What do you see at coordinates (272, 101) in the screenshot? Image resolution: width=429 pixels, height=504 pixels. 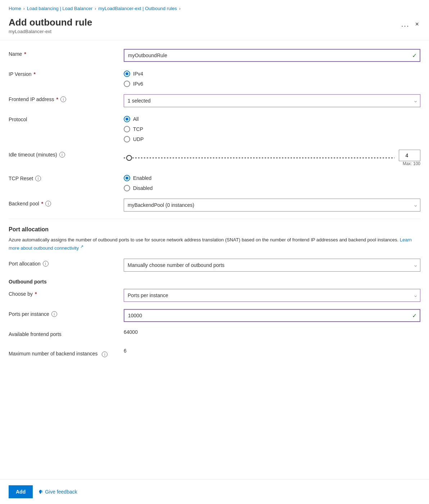 I see `frontend-ip-field: 1 selected ⌵` at bounding box center [272, 101].